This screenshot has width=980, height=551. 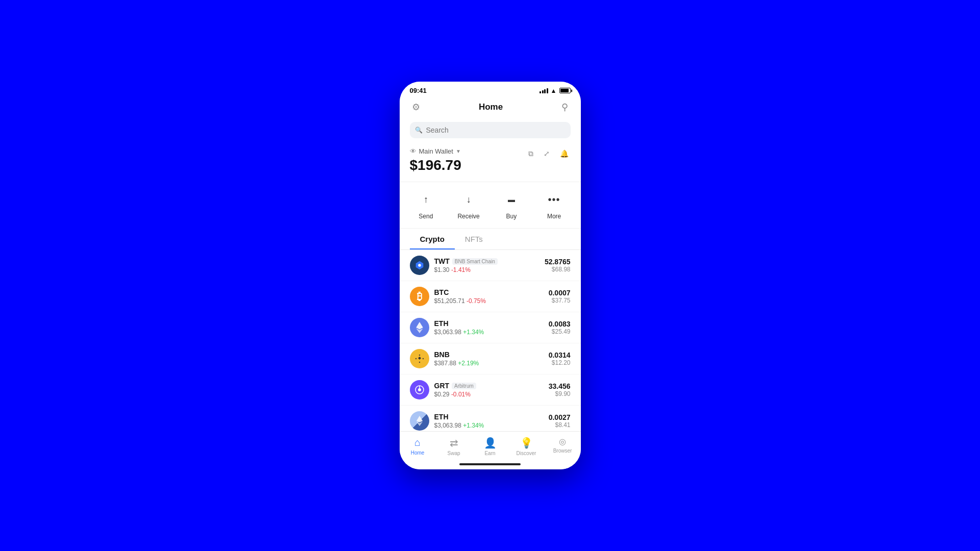 What do you see at coordinates (419, 91) in the screenshot?
I see `time: 09:41` at bounding box center [419, 91].